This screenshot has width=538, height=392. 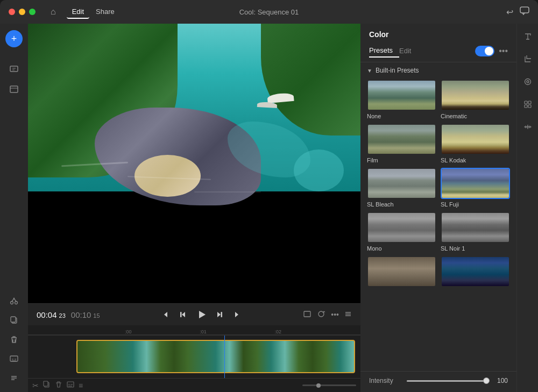 I want to click on import-icon, so click(x=14, y=70).